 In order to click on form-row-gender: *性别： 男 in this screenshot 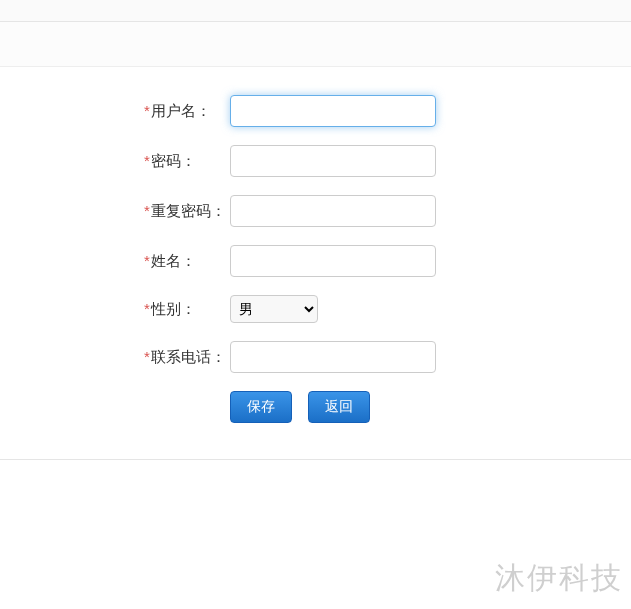, I will do `click(316, 309)`.